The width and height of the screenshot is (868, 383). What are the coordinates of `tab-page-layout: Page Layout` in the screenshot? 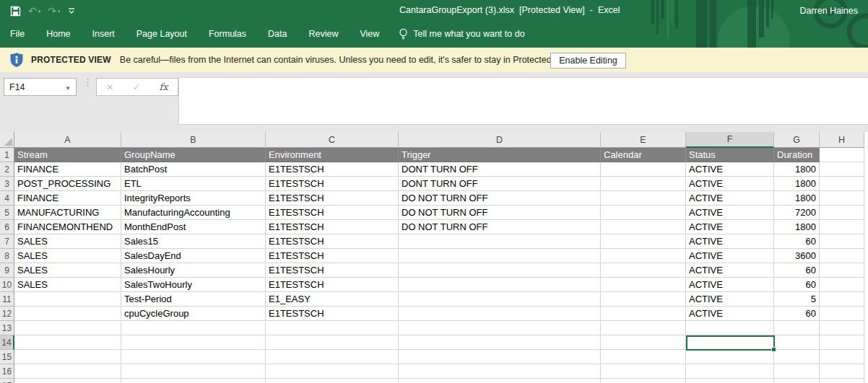 It's located at (162, 34).